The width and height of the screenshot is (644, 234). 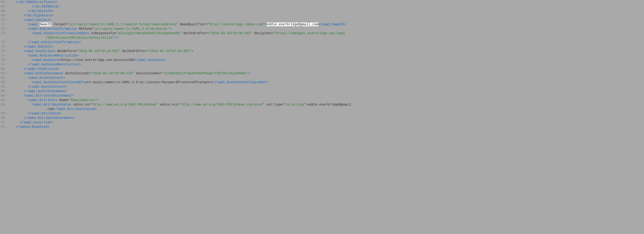 What do you see at coordinates (4, 64) in the screenshot?
I see `line-number-gutter: 66 67 68 69 70▾ 71 72▾ 73 74 75 76▾ 77▾ …` at bounding box center [4, 64].